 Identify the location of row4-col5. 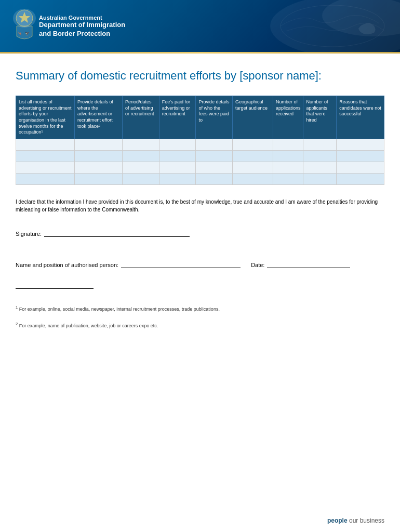
(214, 179).